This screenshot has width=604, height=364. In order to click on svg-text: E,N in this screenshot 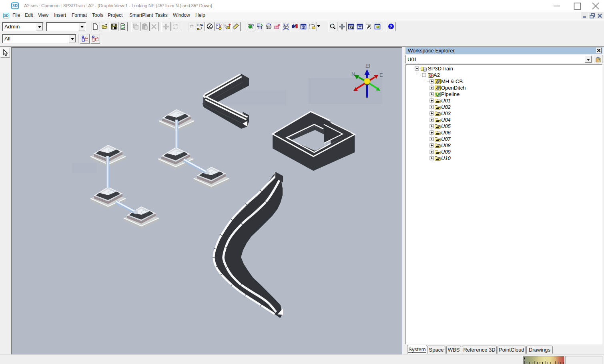, I will do `click(200, 25)`.